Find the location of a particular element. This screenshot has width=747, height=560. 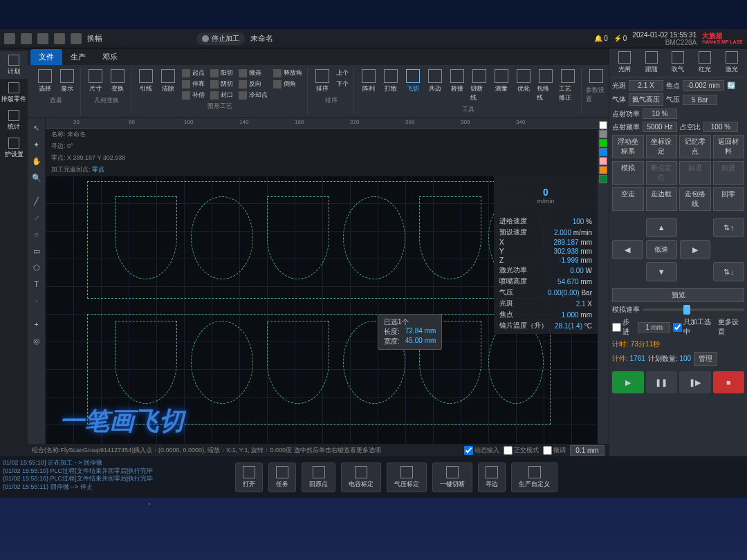

laser-button: 激光 is located at coordinates (732, 62).